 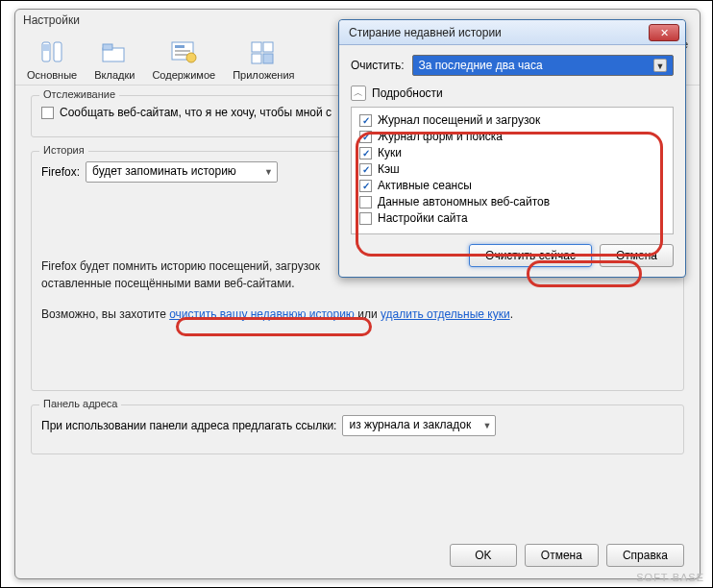 I want to click on do-not-track-label: Сообщать веб-сайтам, что я не хочу, чтоб…, so click(x=196, y=112).